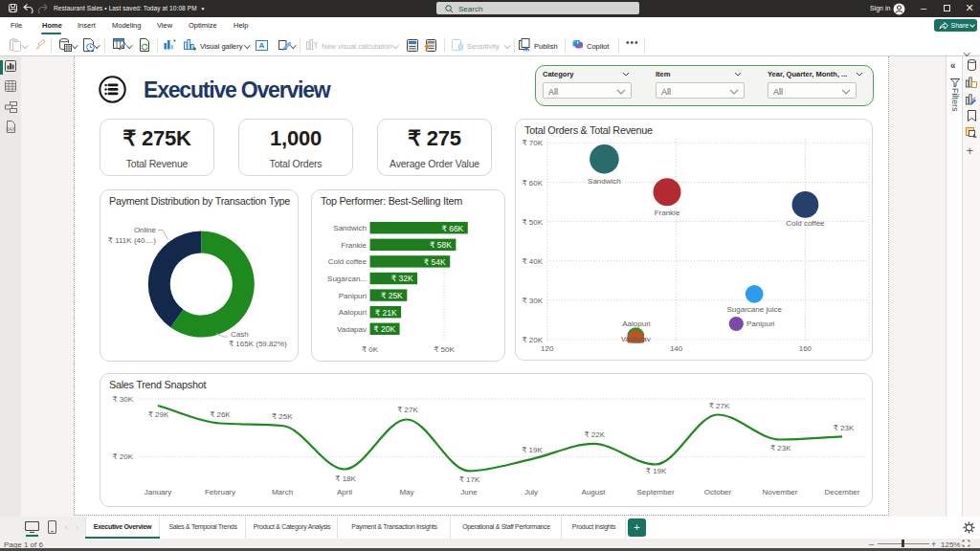  What do you see at coordinates (806, 348) in the screenshot?
I see `svg-text: 160` at bounding box center [806, 348].